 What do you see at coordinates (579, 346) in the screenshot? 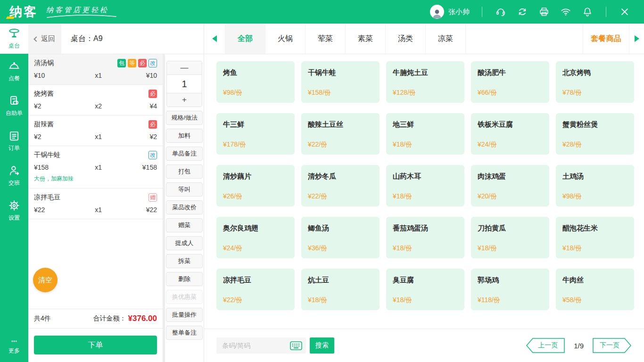
I see `page-indicator: 1/9` at bounding box center [579, 346].